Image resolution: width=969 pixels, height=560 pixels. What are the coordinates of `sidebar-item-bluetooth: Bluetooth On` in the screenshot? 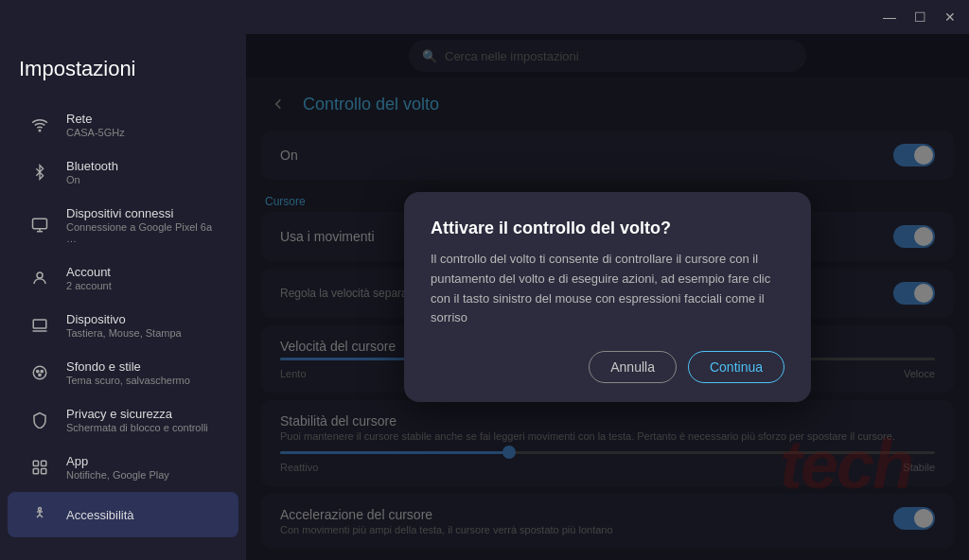 It's located at (123, 172).